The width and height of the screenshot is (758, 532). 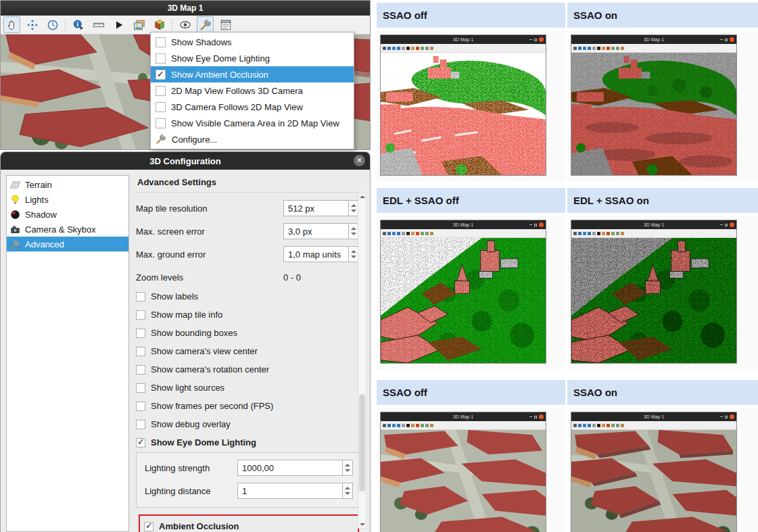 What do you see at coordinates (289, 468) in the screenshot?
I see `spinbox-value: 1000,00` at bounding box center [289, 468].